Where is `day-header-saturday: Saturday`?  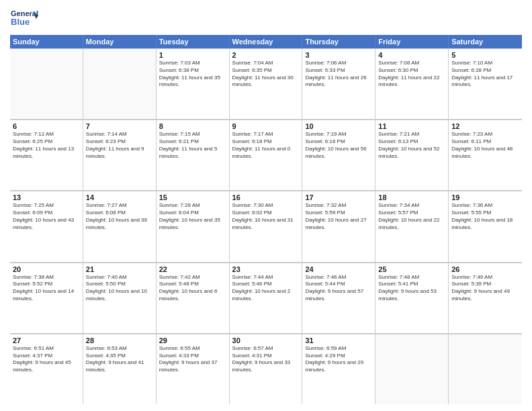
day-header-saturday: Saturday is located at coordinates (485, 42).